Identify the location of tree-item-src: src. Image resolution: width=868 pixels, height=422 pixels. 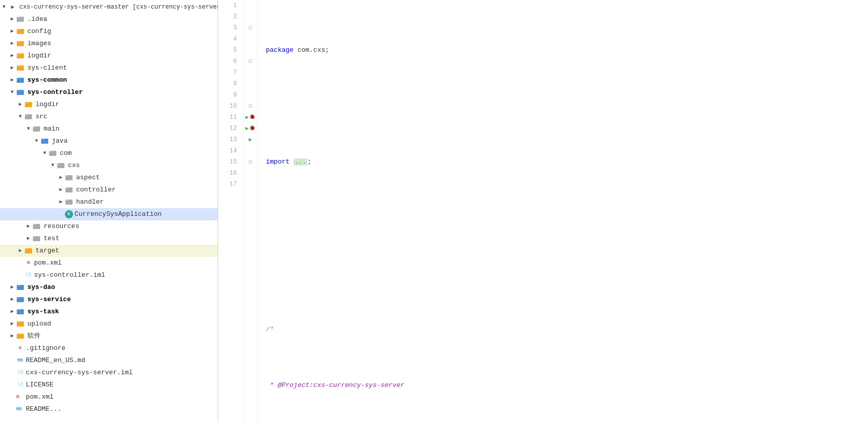
(109, 117).